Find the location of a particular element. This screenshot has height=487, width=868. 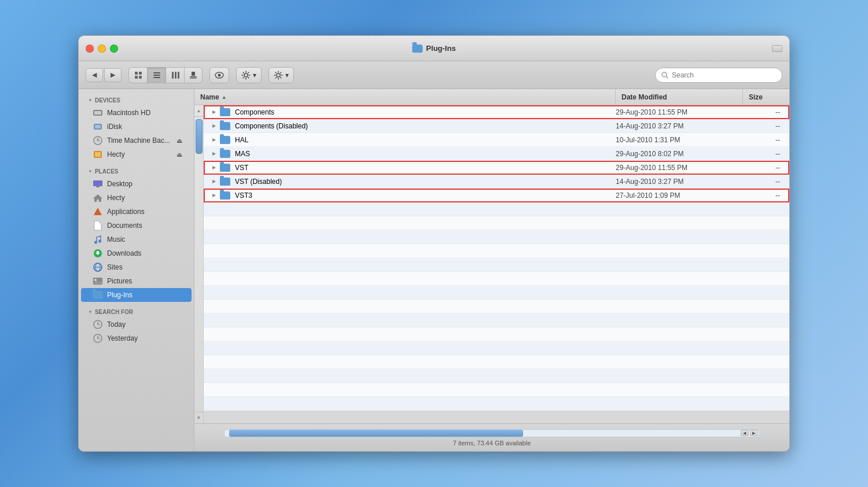

gear-button: ▾ is located at coordinates (249, 75).